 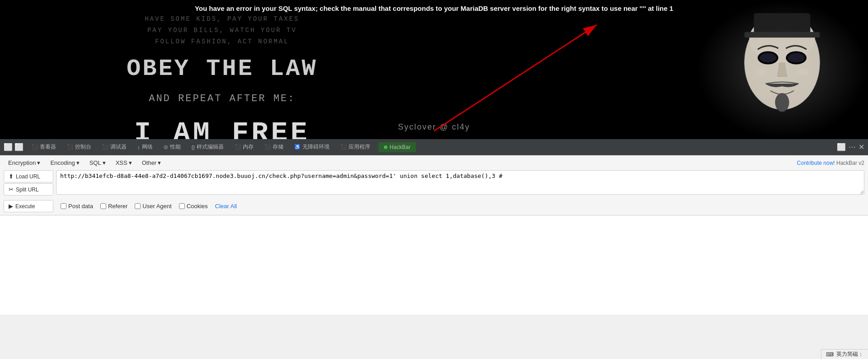 I want to click on encoding-dropdown-icon: ▾, so click(x=78, y=163).